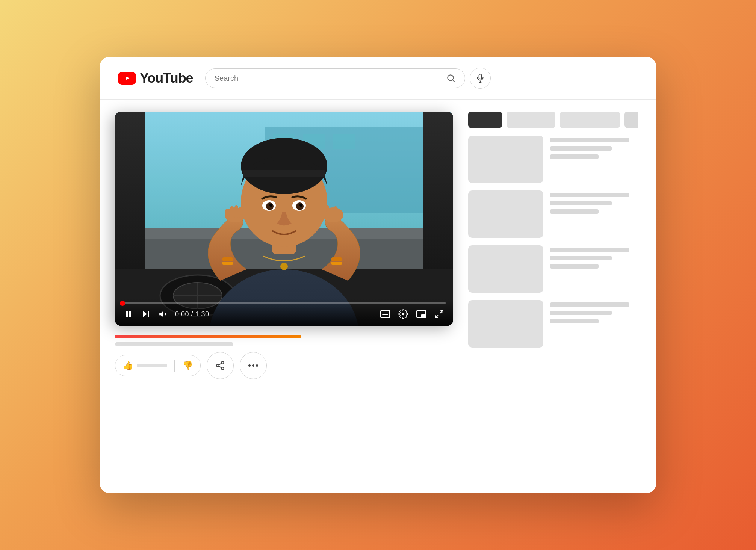 The width and height of the screenshot is (756, 550). Describe the element at coordinates (421, 314) in the screenshot. I see `miniplayer-button` at that location.